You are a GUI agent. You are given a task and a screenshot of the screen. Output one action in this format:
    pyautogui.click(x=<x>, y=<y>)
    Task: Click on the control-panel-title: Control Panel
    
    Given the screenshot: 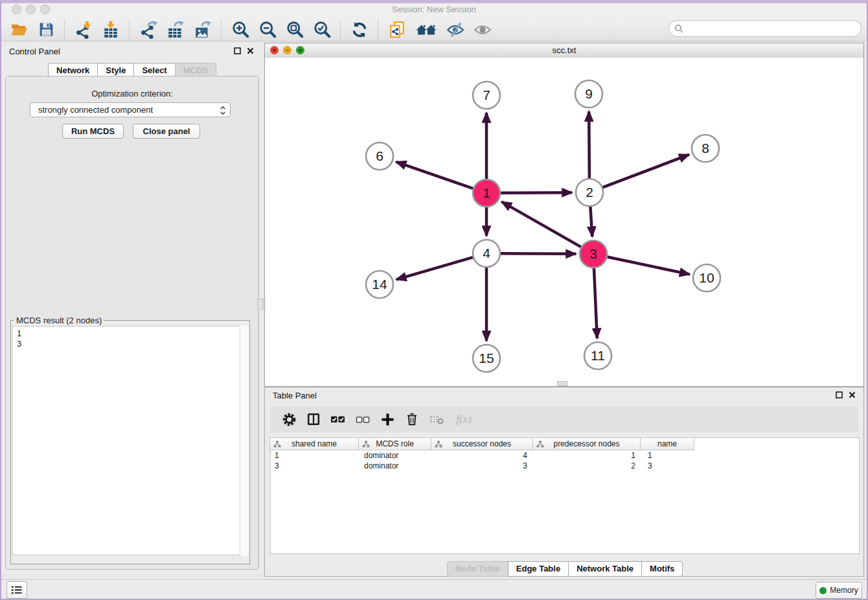 What is the action you would take?
    pyautogui.click(x=35, y=52)
    